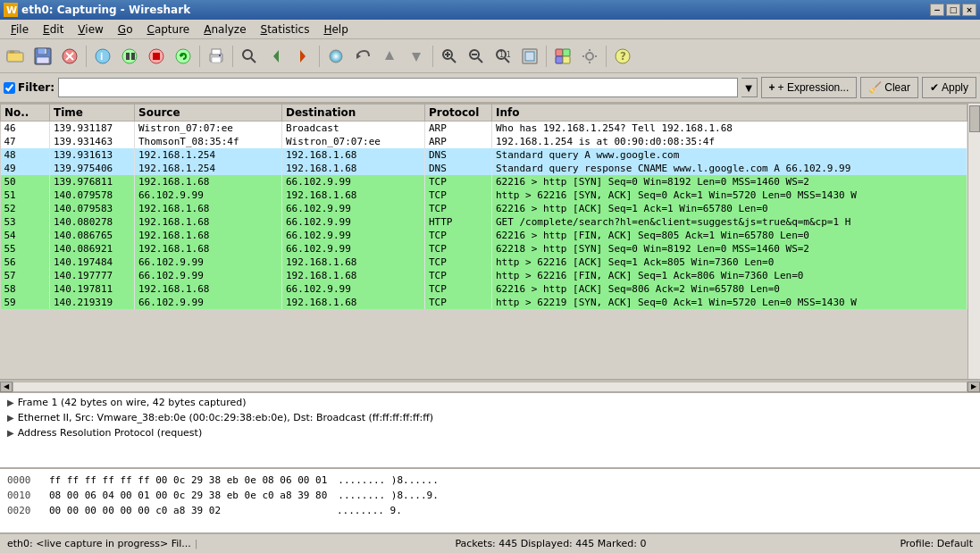 The image size is (980, 553). I want to click on table-row: 49139.975406192.168.1.254192.168.1.68DNS…, so click(484, 168).